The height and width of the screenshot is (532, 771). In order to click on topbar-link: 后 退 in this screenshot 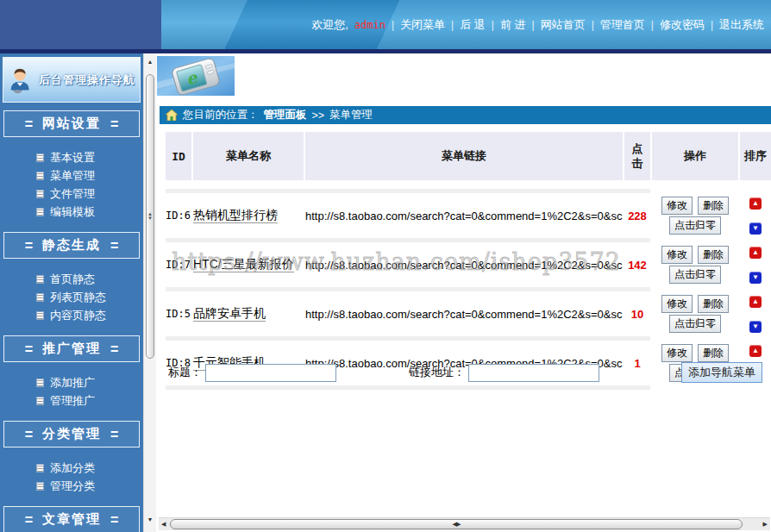, I will do `click(473, 25)`.